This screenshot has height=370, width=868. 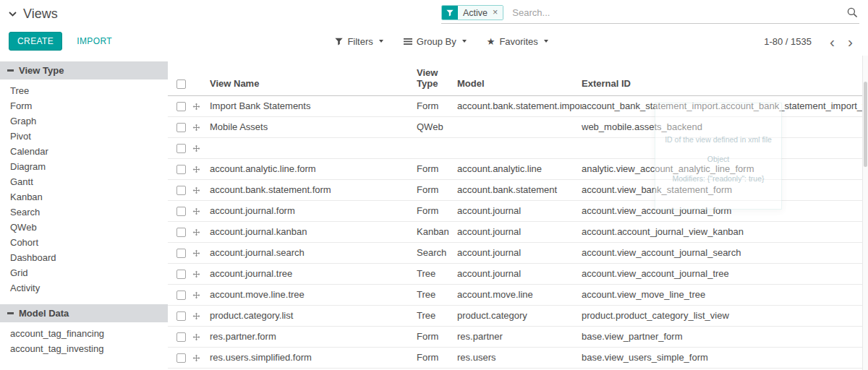 What do you see at coordinates (10, 71) in the screenshot?
I see `minus-icon` at bounding box center [10, 71].